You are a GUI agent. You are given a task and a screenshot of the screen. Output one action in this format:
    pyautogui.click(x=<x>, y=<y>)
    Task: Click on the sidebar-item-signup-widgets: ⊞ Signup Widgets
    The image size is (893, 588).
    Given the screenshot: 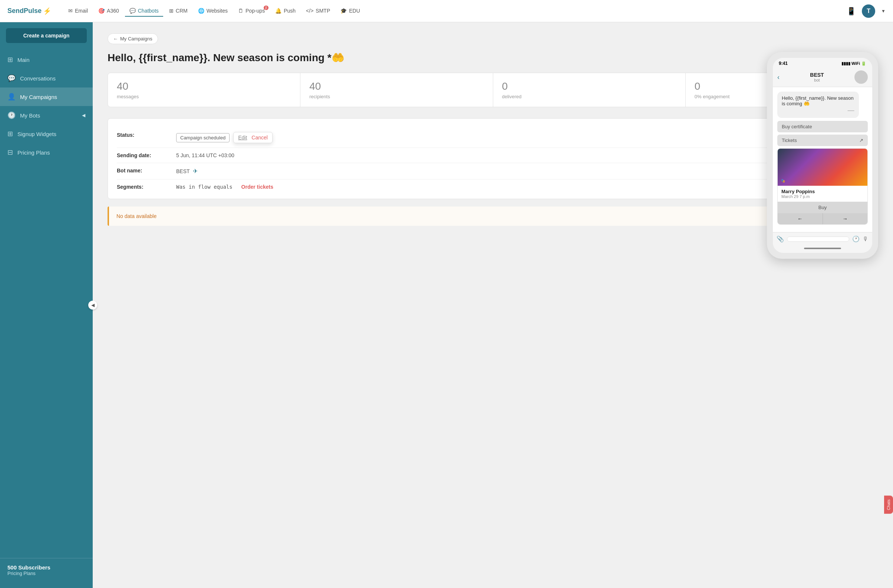 What is the action you would take?
    pyautogui.click(x=47, y=134)
    